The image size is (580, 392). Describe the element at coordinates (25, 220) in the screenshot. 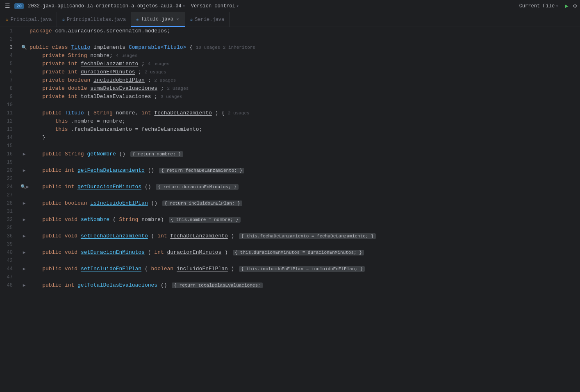

I see `collapse-arrow-32: ▶` at that location.